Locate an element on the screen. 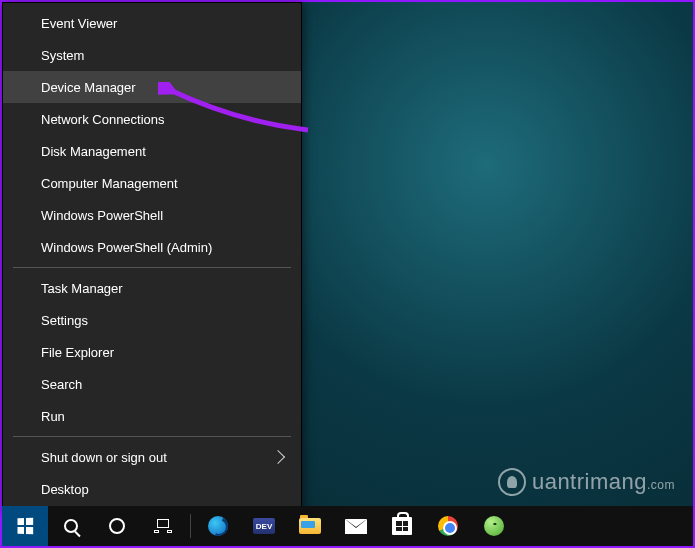 The image size is (695, 548). menu-item-shutdown: Shut down or sign out is located at coordinates (152, 457).